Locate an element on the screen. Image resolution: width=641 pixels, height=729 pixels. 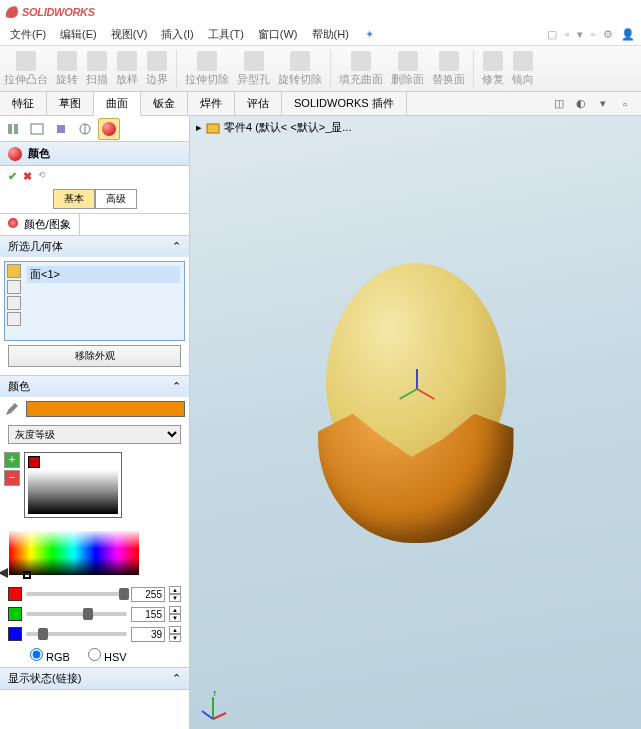
filter-part-icon is located at coordinates (14, 319).